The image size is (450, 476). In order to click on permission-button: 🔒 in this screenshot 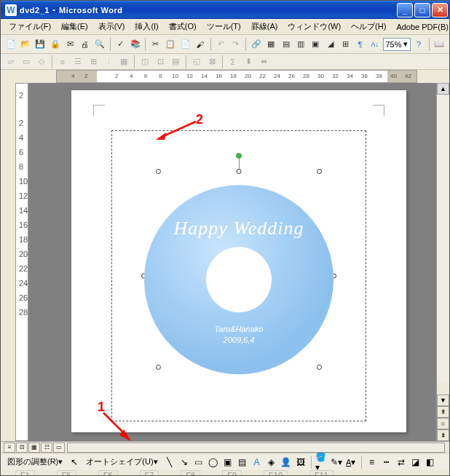, I will do `click(55, 44)`.